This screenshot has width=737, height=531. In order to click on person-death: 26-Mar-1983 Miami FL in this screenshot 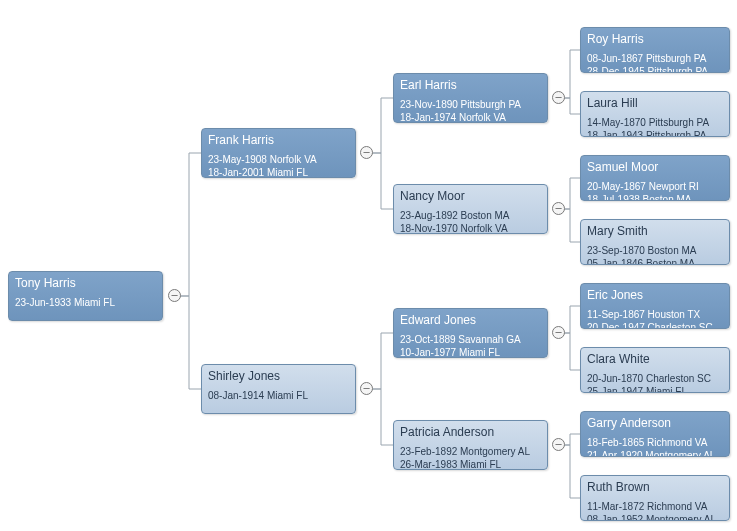, I will do `click(470, 464)`.